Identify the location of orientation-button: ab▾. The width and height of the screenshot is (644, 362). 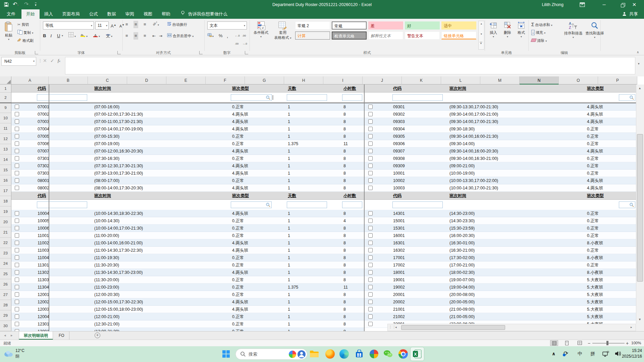
(156, 24).